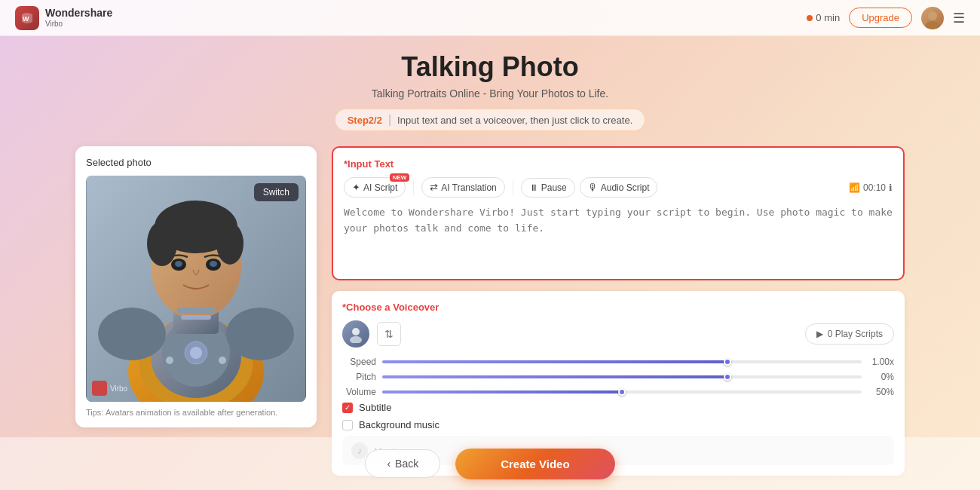  I want to click on watermark: Virbo, so click(110, 388).